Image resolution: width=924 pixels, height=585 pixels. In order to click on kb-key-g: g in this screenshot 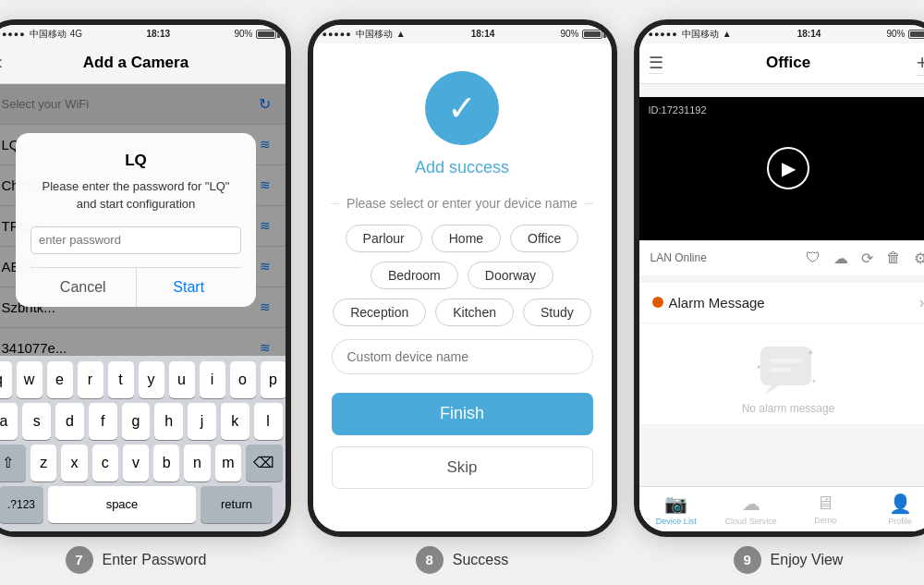, I will do `click(137, 421)`.